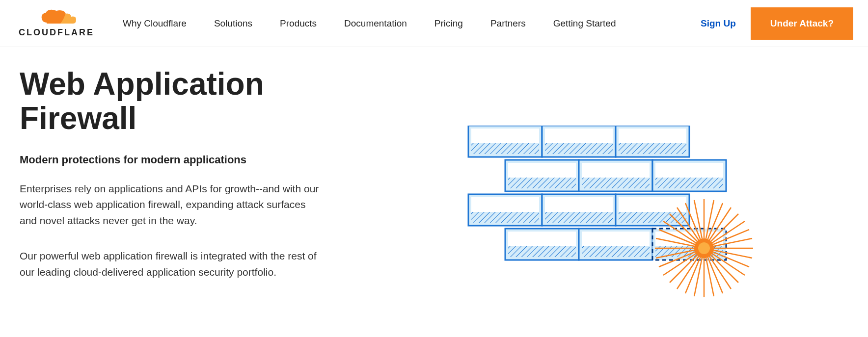 This screenshot has height=337, width=868. I want to click on nav-why-cloudflare: Why Cloudflare, so click(155, 24).